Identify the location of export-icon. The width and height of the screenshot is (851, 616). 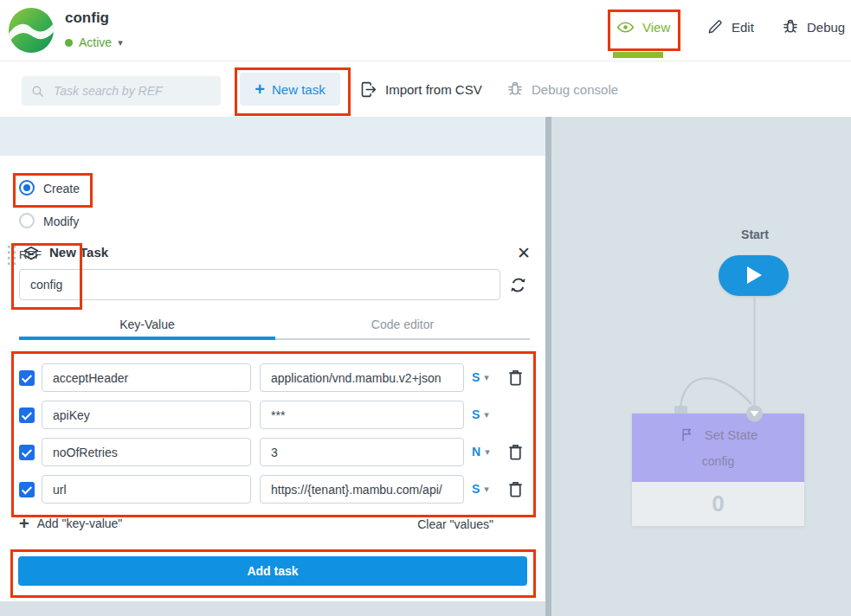
(369, 90).